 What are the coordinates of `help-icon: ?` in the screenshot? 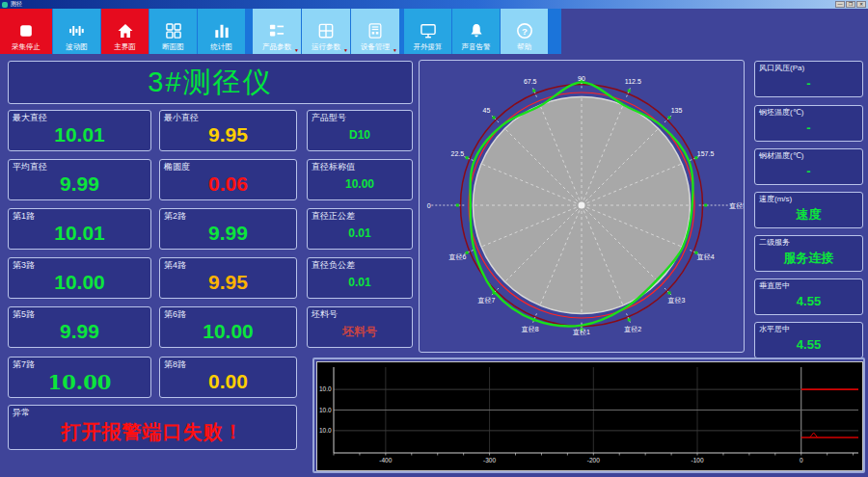 It's located at (525, 31).